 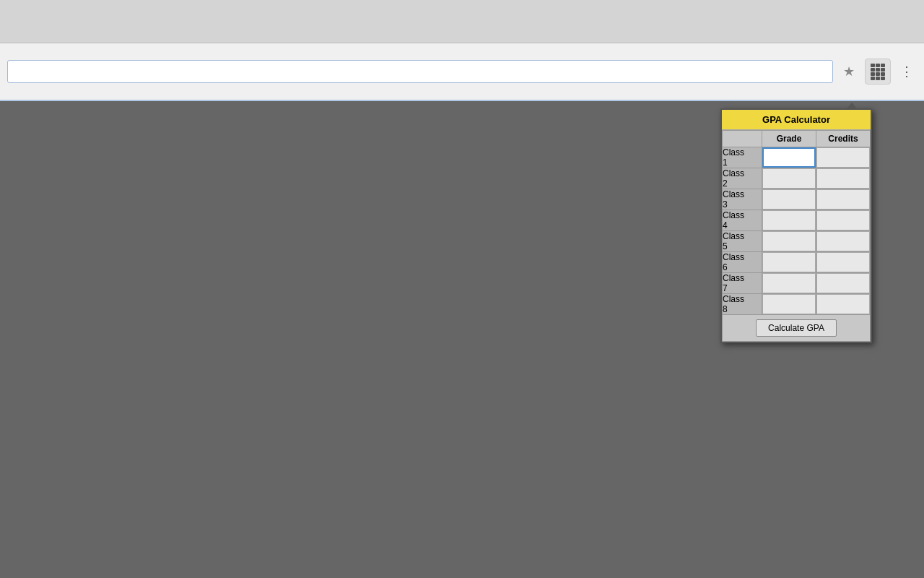 I want to click on table-row: Class1, so click(x=797, y=158).